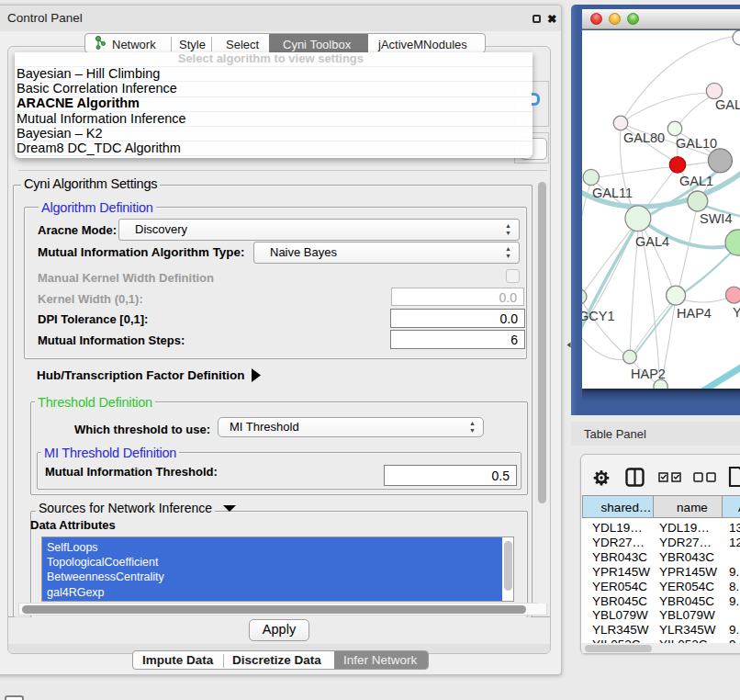  Describe the element at coordinates (599, 316) in the screenshot. I see `svg-text: GCY1` at that location.